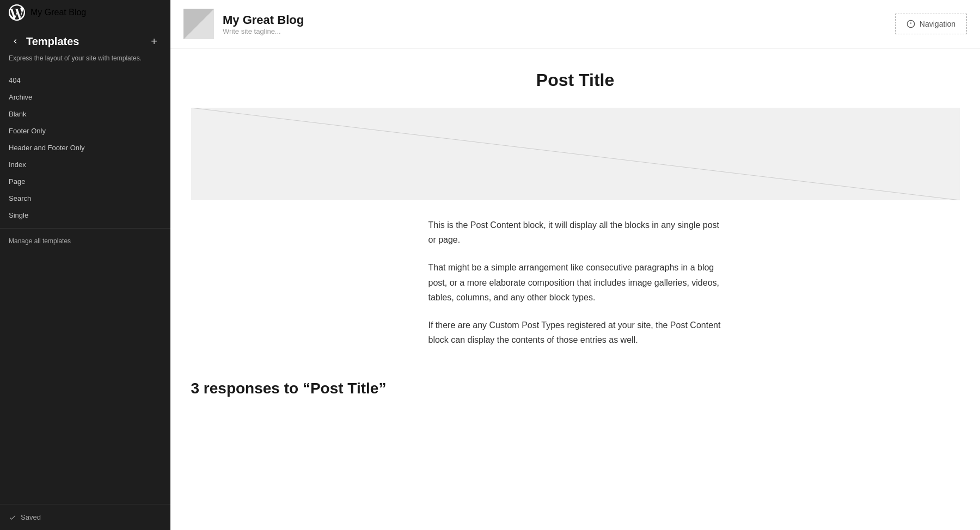 The image size is (980, 530). What do you see at coordinates (17, 13) in the screenshot?
I see `wordpress-logo` at bounding box center [17, 13].